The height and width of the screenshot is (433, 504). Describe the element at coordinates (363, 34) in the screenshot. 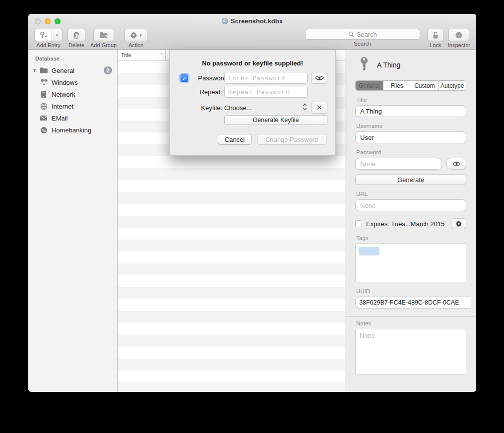

I see `search-input: Search` at that location.